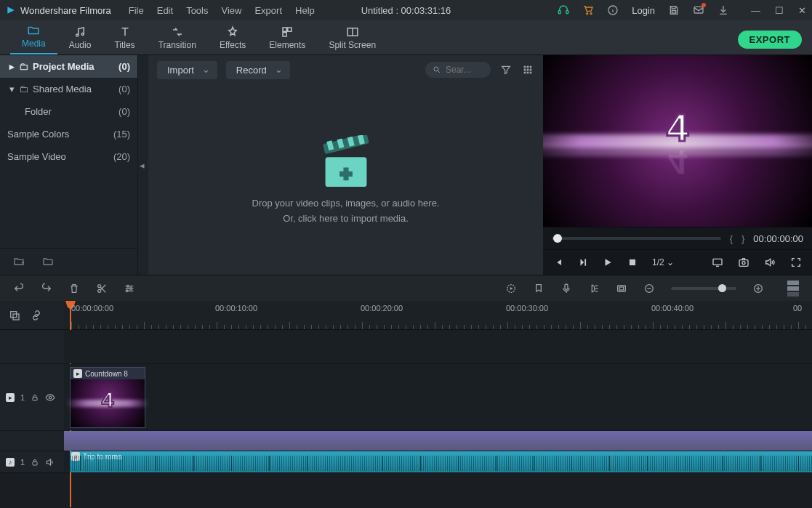 Image resolution: width=812 pixels, height=508 pixels. What do you see at coordinates (717, 262) in the screenshot?
I see `display-icon` at bounding box center [717, 262].